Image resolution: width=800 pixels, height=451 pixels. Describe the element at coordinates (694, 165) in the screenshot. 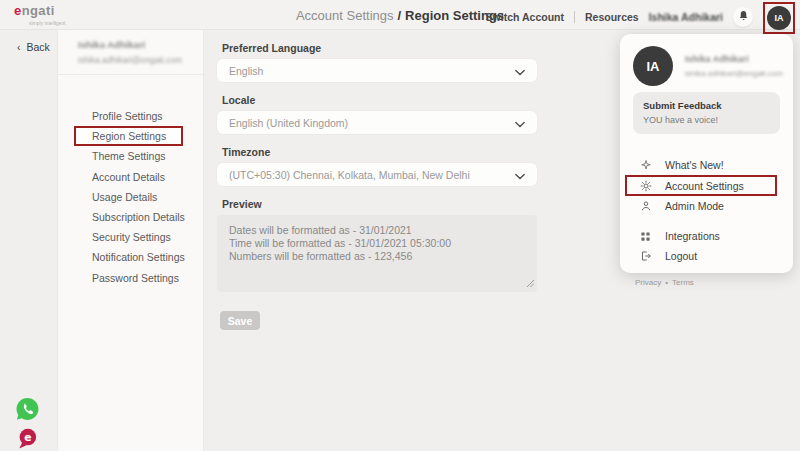

I see `menu-item-label: What's New!` at that location.